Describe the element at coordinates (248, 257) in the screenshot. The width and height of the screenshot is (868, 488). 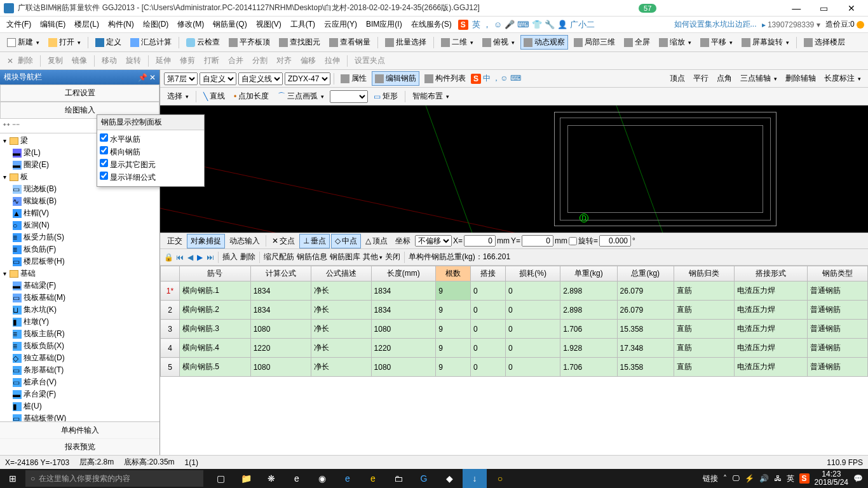
I see `delete-row: 删除` at that location.